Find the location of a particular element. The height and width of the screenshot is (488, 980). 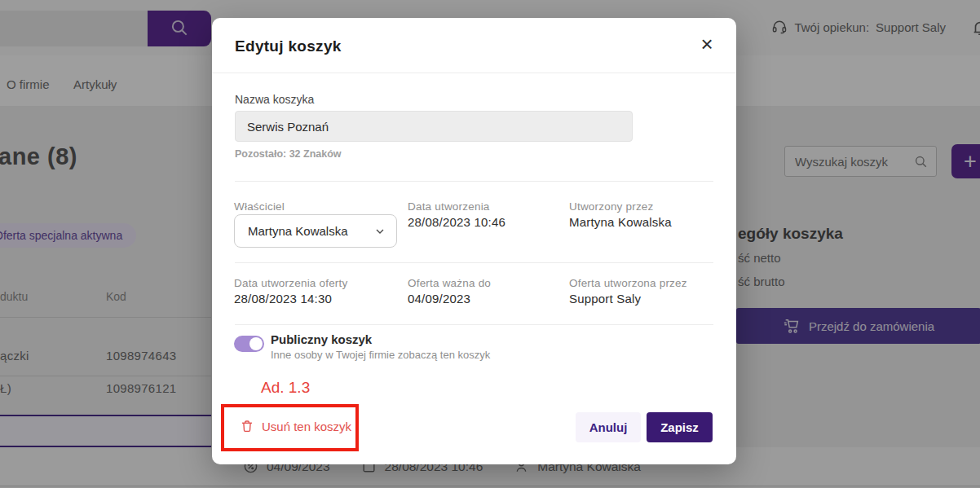

created-label: Data utworzenia is located at coordinates (448, 207).